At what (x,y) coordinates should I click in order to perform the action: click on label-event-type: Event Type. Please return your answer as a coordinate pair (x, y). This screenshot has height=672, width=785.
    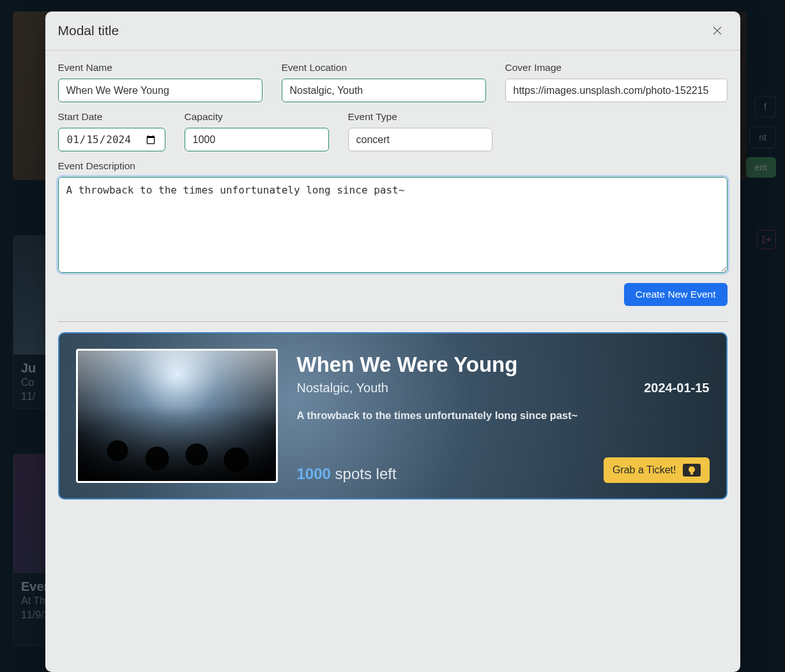
    Looking at the image, I should click on (420, 117).